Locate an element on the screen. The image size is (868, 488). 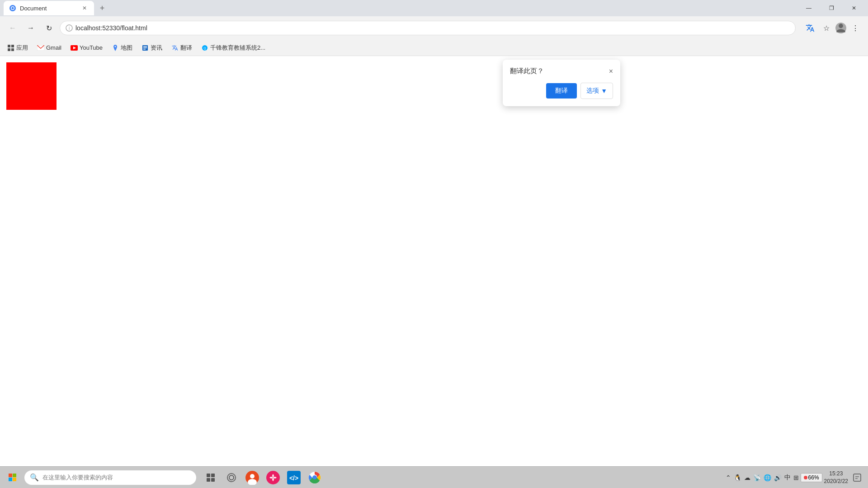
bookmark-maps-label: 地图 is located at coordinates (127, 48).